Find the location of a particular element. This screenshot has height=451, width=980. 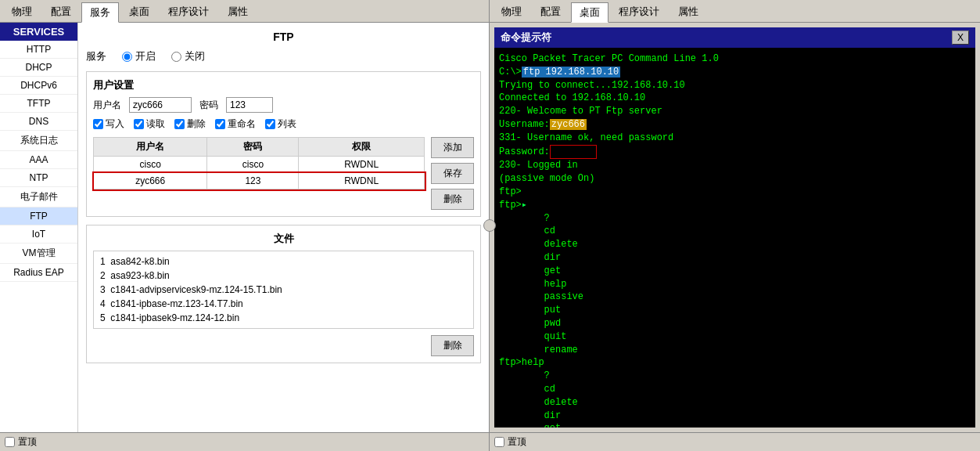

cmd-line-11: ftp> is located at coordinates (510, 192).